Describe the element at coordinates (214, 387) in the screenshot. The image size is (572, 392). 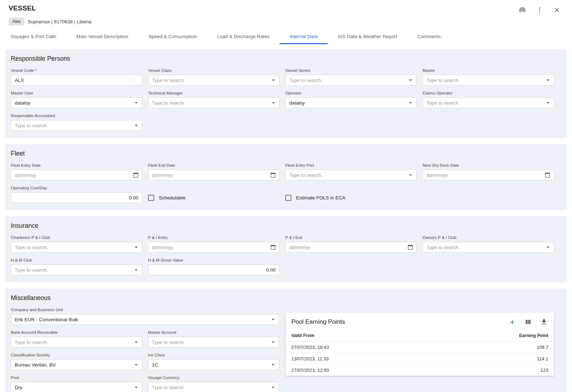
I see `voyage-currency-select: Type to search.` at that location.